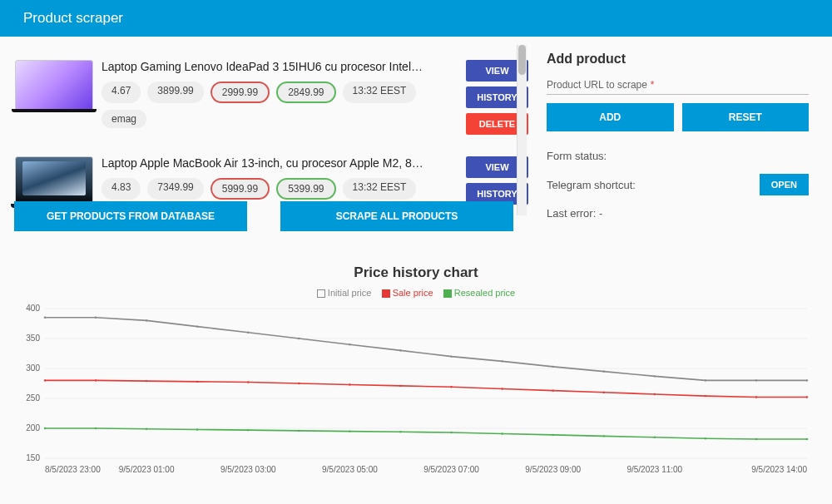 This screenshot has height=504, width=832. I want to click on svg-text: 9/5/2023 07:00, so click(451, 469).